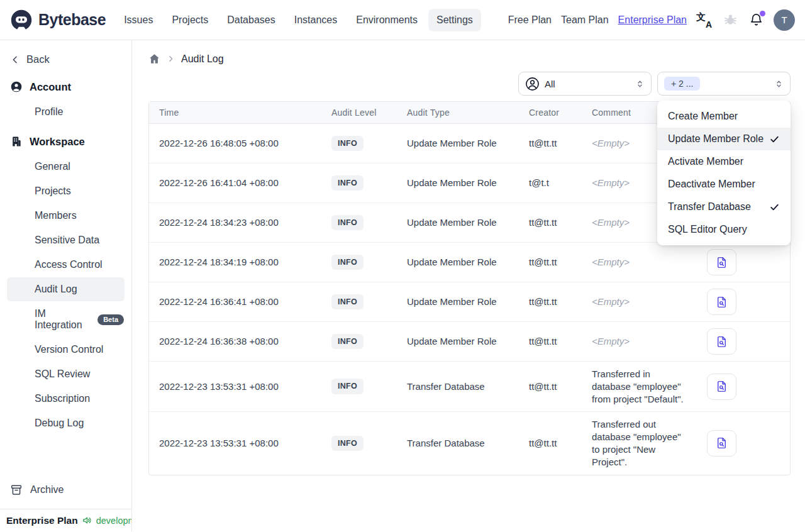  What do you see at coordinates (775, 140) in the screenshot?
I see `check-icon` at bounding box center [775, 140].